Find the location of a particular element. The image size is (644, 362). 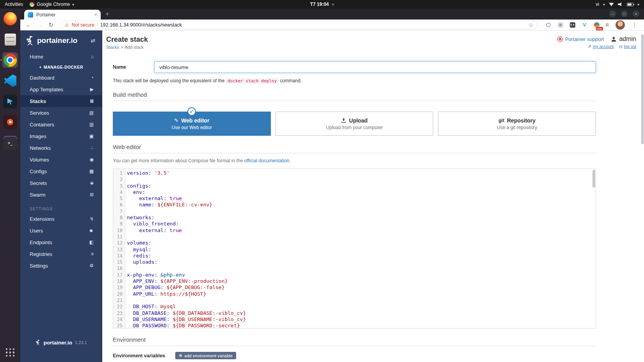

editor-line: 13 mysql: is located at coordinates (354, 250).